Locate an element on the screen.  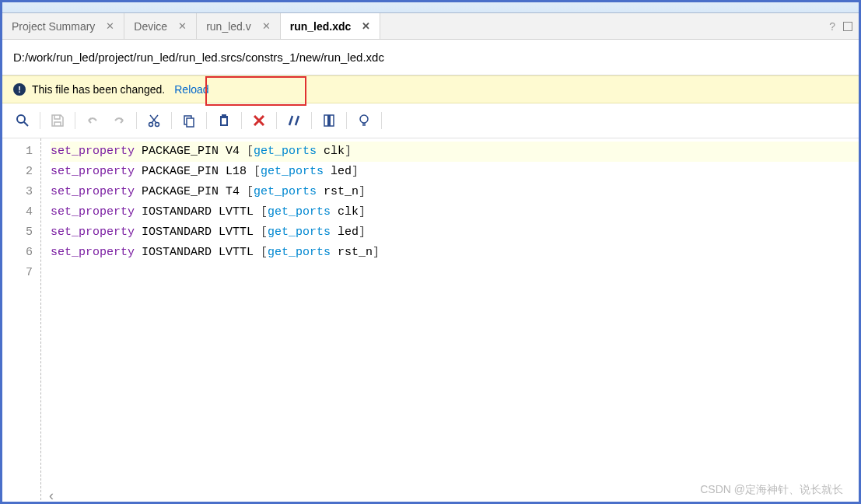
undo-icon is located at coordinates (93, 121).